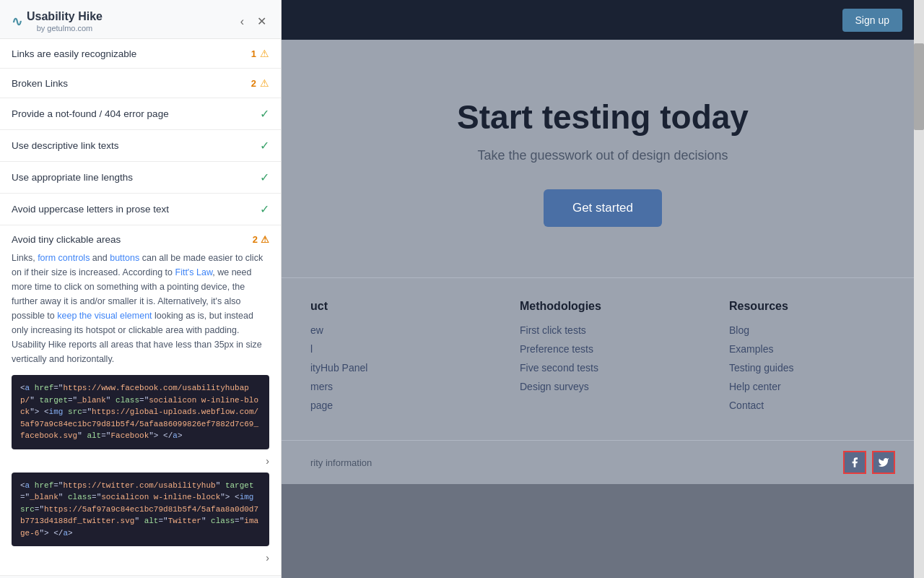  Describe the element at coordinates (812, 306) in the screenshot. I see `footer-col-title: Resources` at that location.